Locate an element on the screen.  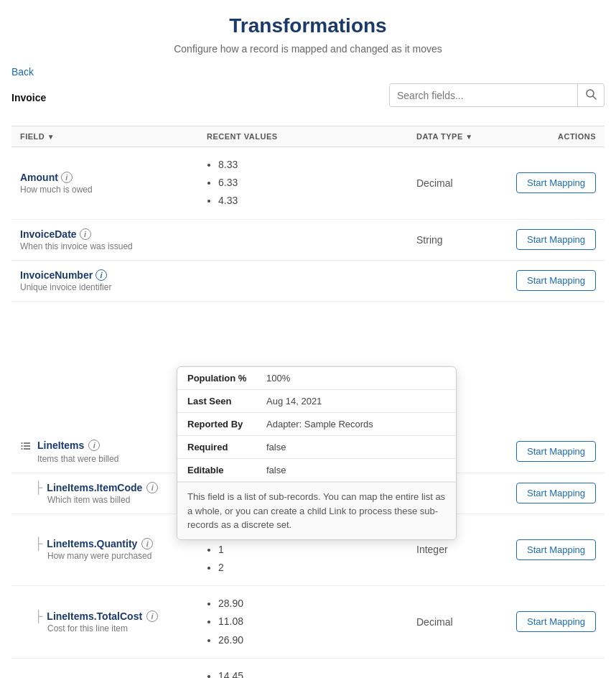
header-field: FIELD ▼ is located at coordinates (113, 136).